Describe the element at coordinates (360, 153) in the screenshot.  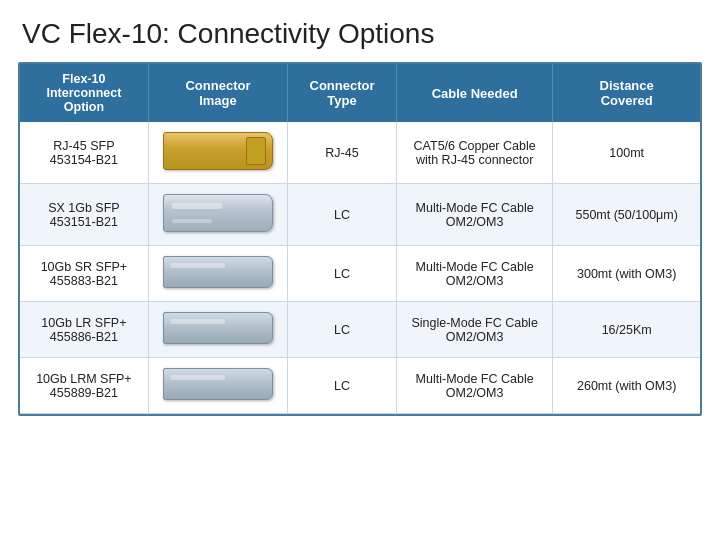
I see `table-row: RJ-45 SFP453154-B21RJ-45CAT5/6 Copper Ca…` at that location.